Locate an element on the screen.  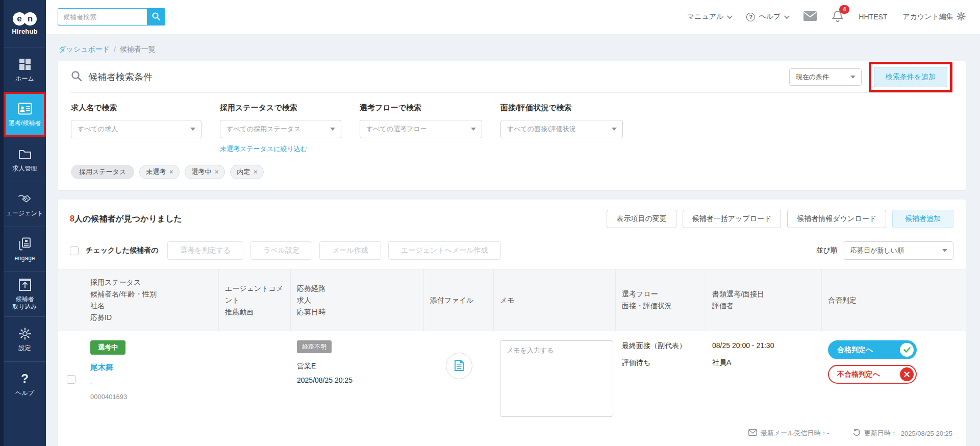
sidebar-item-home: ホーム is located at coordinates (24, 69).